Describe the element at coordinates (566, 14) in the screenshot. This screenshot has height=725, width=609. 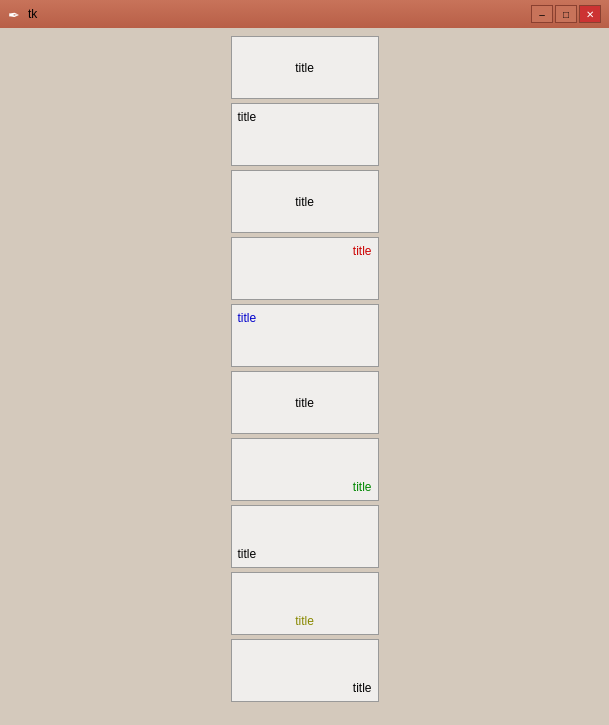
I see `maximize-button: □` at that location.